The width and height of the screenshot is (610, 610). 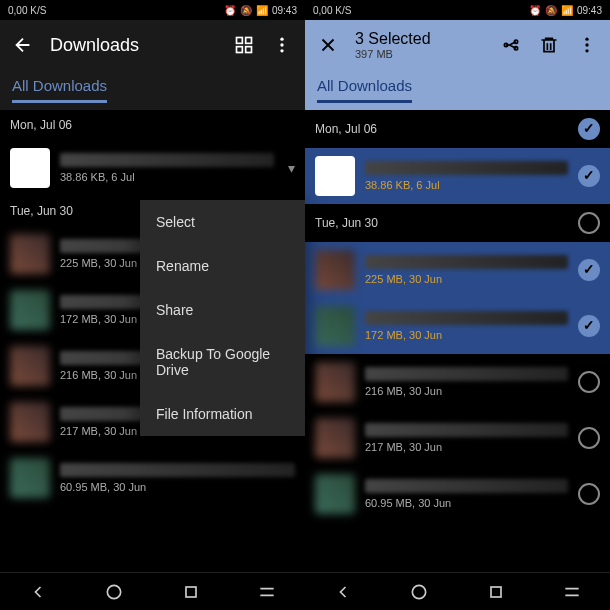 What do you see at coordinates (222, 310) in the screenshot?
I see `menu-share: Share` at bounding box center [222, 310].